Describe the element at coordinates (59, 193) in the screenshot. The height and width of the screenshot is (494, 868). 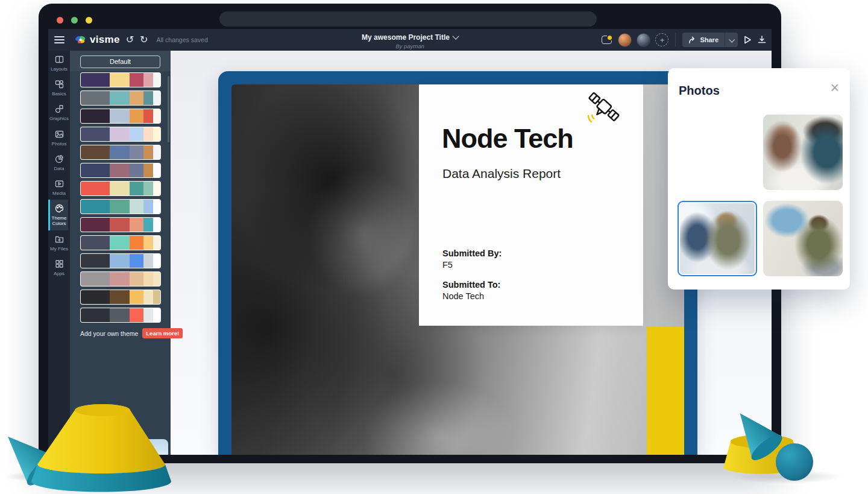
I see `sidebar-item-label: Media` at that location.